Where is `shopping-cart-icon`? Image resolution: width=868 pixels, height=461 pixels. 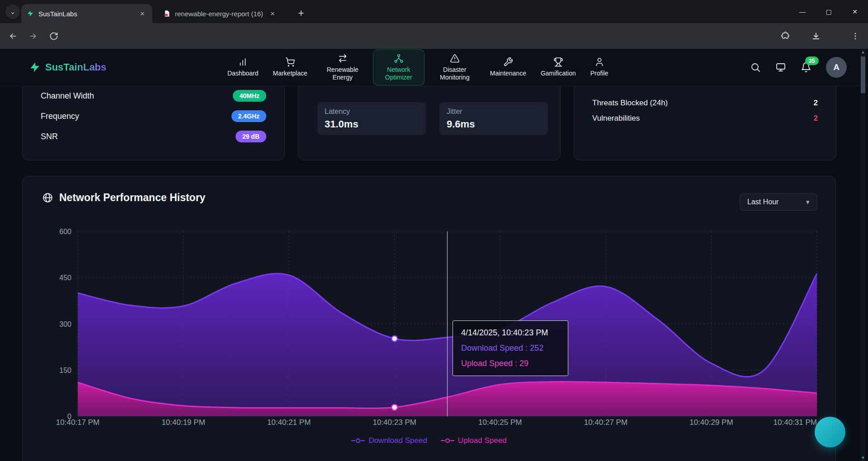 shopping-cart-icon is located at coordinates (290, 62).